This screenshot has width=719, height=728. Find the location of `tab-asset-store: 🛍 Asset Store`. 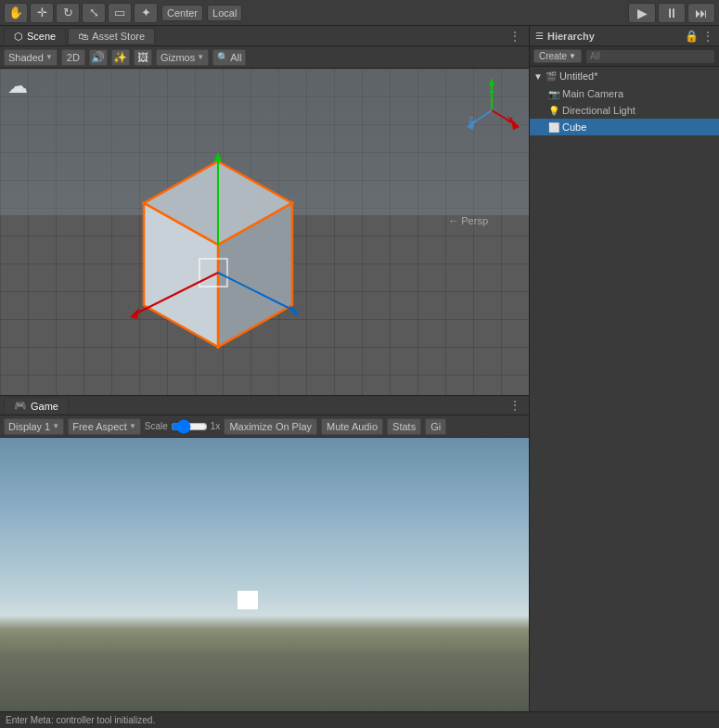

tab-asset-store: 🛍 Asset Store is located at coordinates (111, 35).